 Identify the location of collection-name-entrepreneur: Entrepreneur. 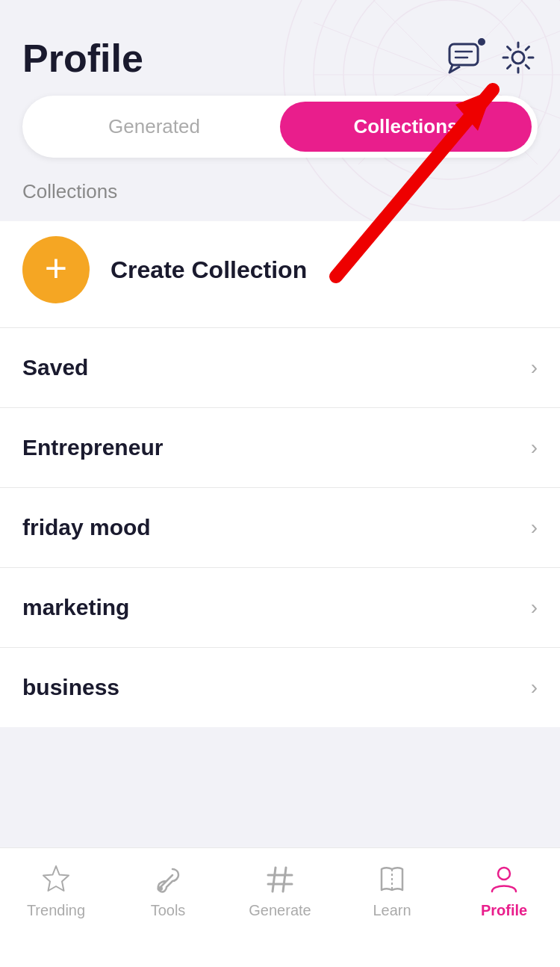
(93, 448).